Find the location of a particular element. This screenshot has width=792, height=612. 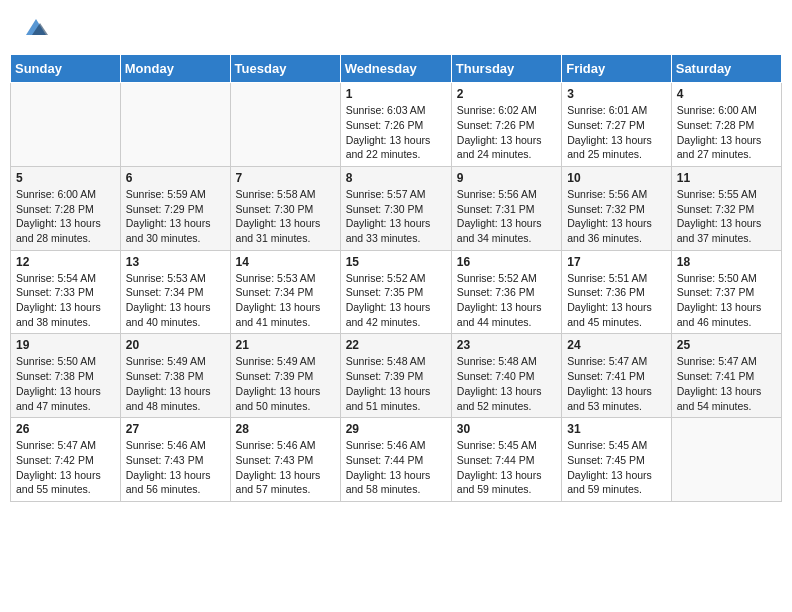

day-number: 21 is located at coordinates (286, 345).